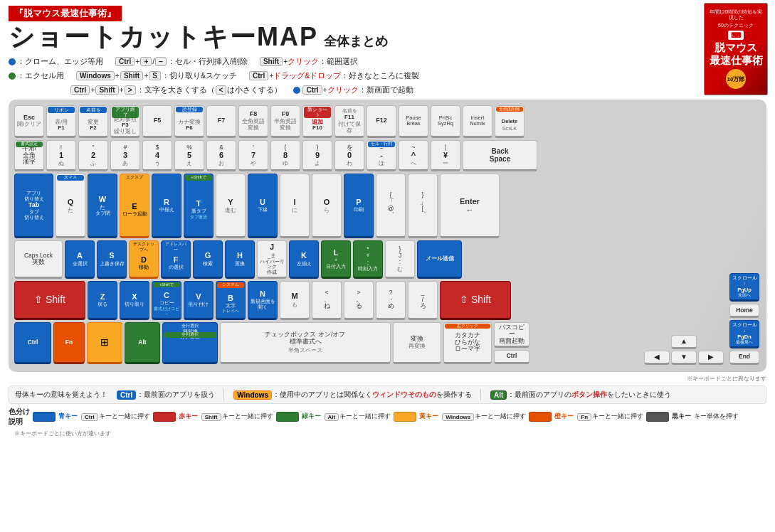  What do you see at coordinates (500, 156) in the screenshot?
I see `key-backspace: Back Space` at bounding box center [500, 156].